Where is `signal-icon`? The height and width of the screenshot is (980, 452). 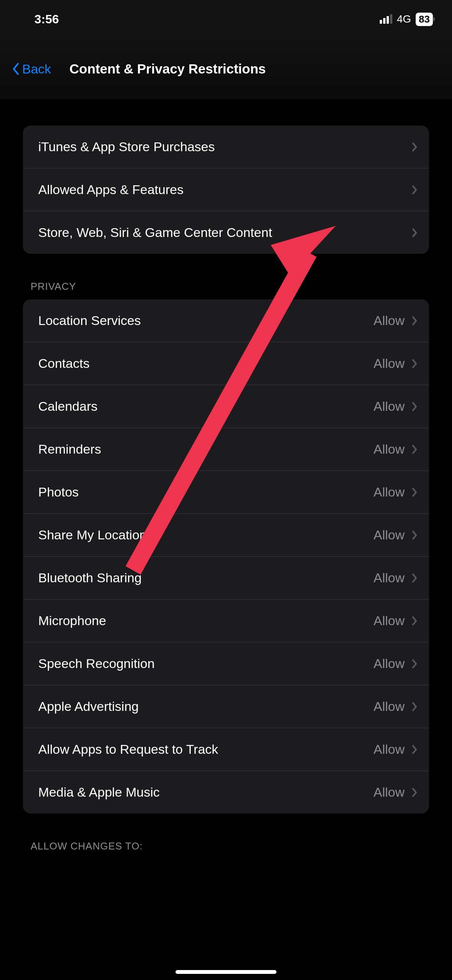
signal-icon is located at coordinates (386, 19).